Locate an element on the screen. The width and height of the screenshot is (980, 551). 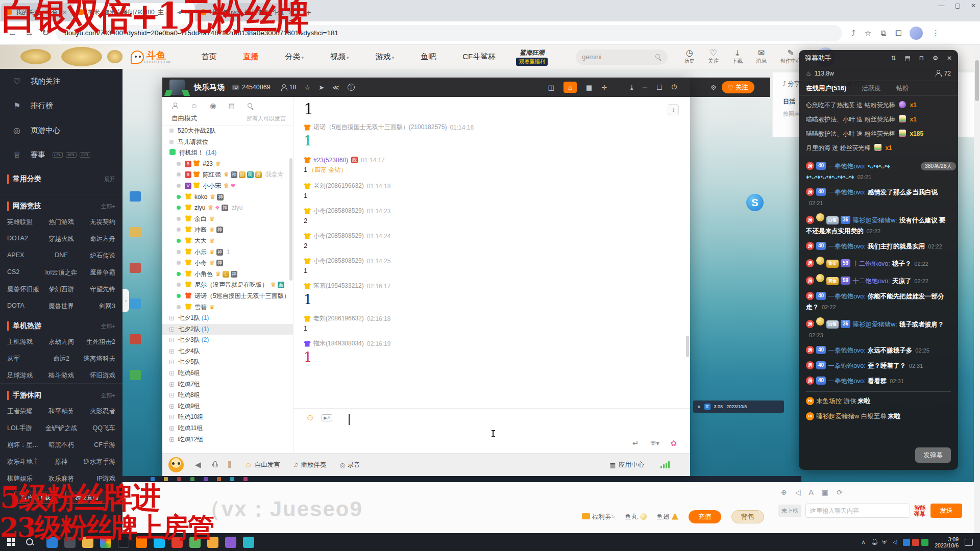
members-icon is located at coordinates (175, 106).